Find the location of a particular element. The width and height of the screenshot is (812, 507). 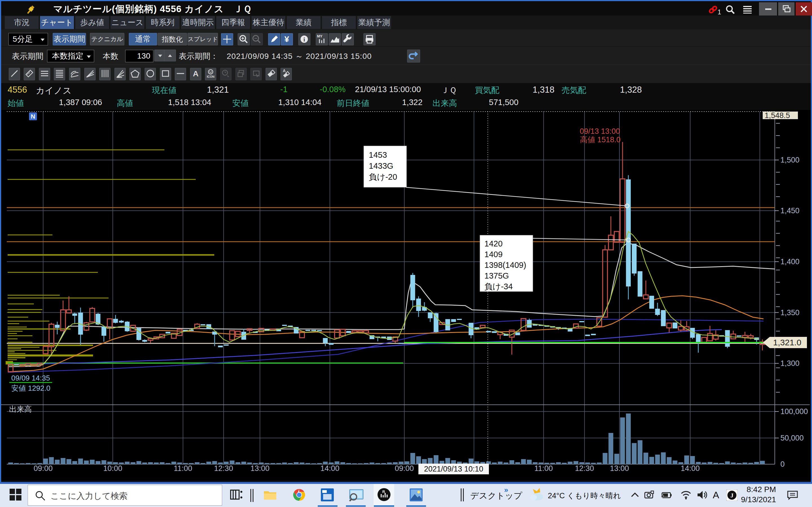

svg-text: 09/09 14:35 is located at coordinates (31, 378).